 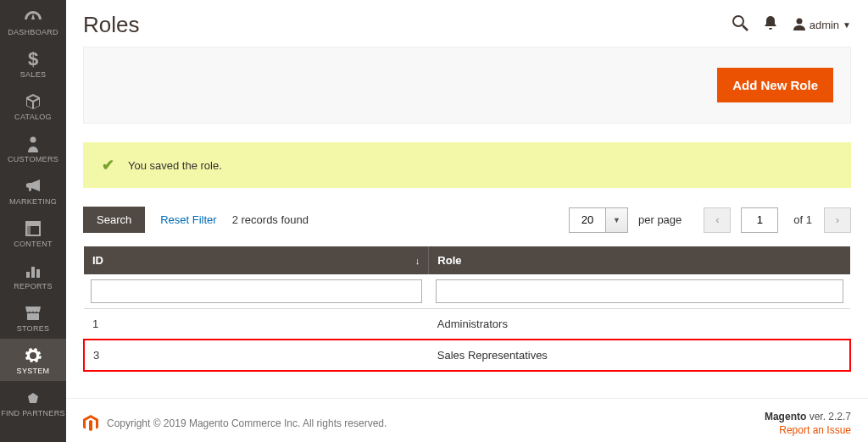 What do you see at coordinates (33, 202) in the screenshot?
I see `sidebar-label: MARKETING` at bounding box center [33, 202].